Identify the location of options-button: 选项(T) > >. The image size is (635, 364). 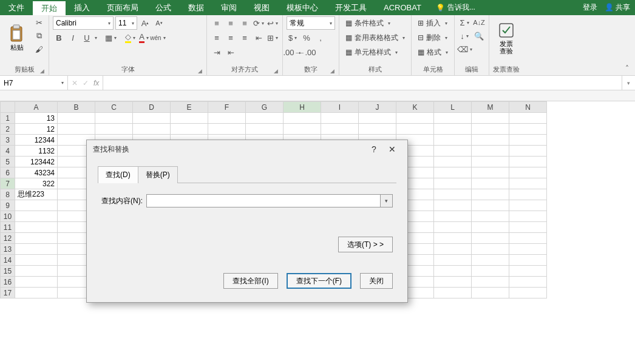
(365, 244).